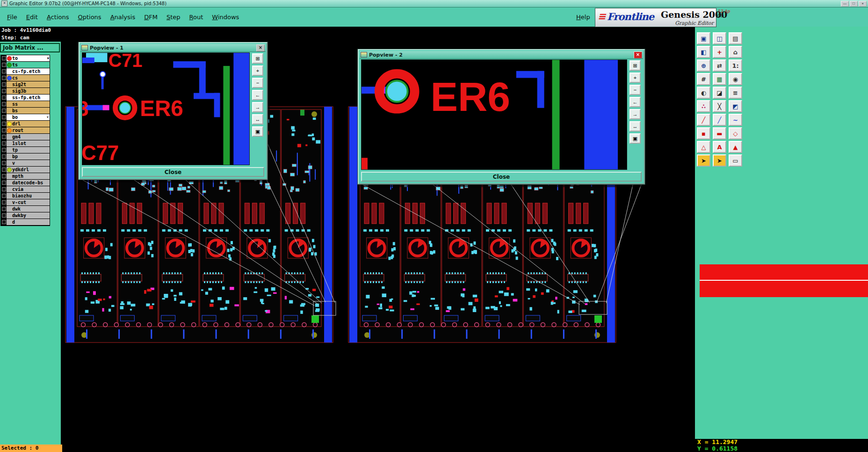 The width and height of the screenshot is (868, 452). I want to click on layer-row-drl: drl, so click(25, 124).